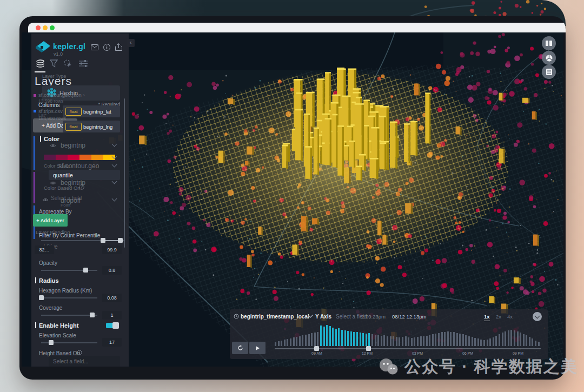 Image resolution: width=584 pixels, height=392 pixels. I want to click on hexagon-radius-input: 0.08, so click(112, 298).